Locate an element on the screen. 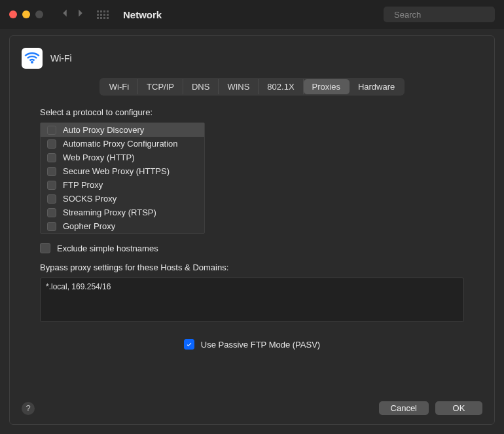 The image size is (504, 434). tab-tcp-ip: TCP/IP is located at coordinates (161, 86).